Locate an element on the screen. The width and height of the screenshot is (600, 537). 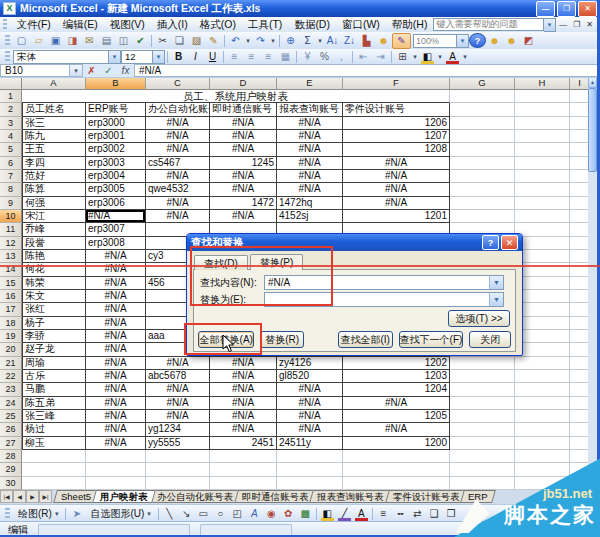
dialog-button-2: 查找全部(I) is located at coordinates (366, 340).